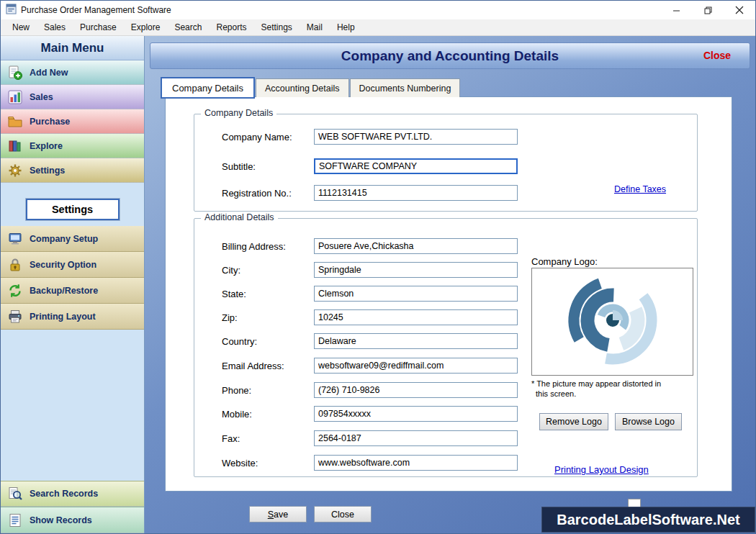 The image size is (756, 534). I want to click on registration-no-input, so click(416, 193).